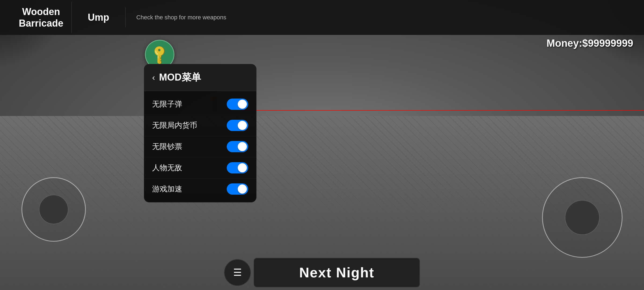 This screenshot has height=290, width=644. What do you see at coordinates (175, 125) in the screenshot?
I see `mod-item-label-1: 无限局内货币` at bounding box center [175, 125].